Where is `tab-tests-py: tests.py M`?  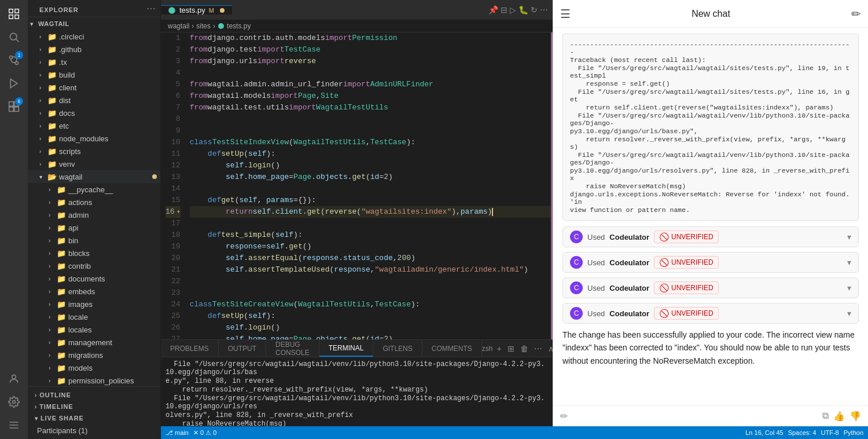
tab-tests-py: tests.py M is located at coordinates (197, 10).